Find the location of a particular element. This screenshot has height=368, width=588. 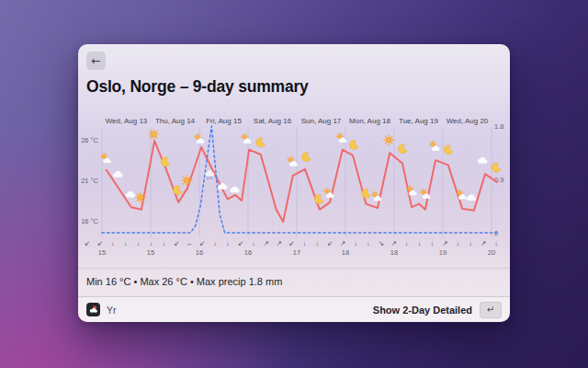

return-key-icon: ↵ is located at coordinates (491, 310).